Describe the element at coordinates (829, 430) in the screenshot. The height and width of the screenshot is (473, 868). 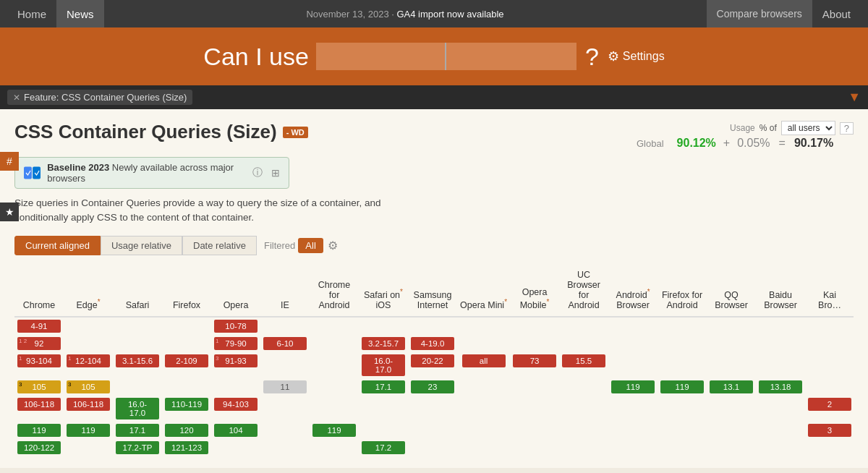
I see `kai-v6: 3` at that location.